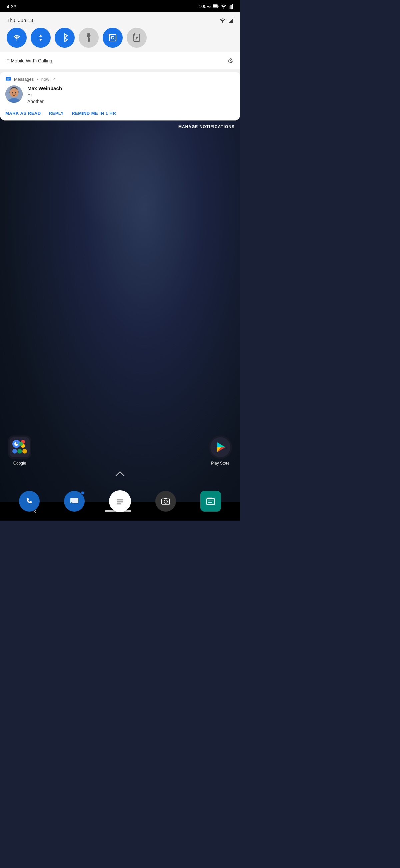 The width and height of the screenshot is (400, 868). I want to click on status-bar: 4:33 100%, so click(120, 6).